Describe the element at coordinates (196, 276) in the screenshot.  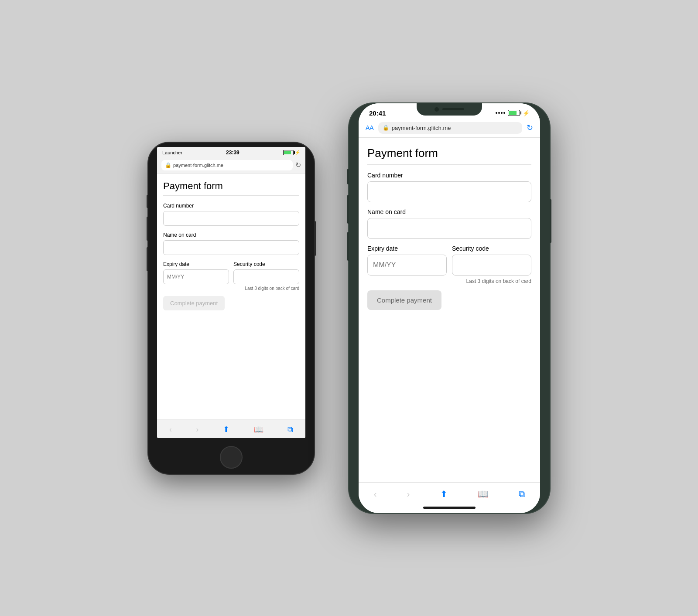
I see `expiry-col-1: Expiry date` at that location.